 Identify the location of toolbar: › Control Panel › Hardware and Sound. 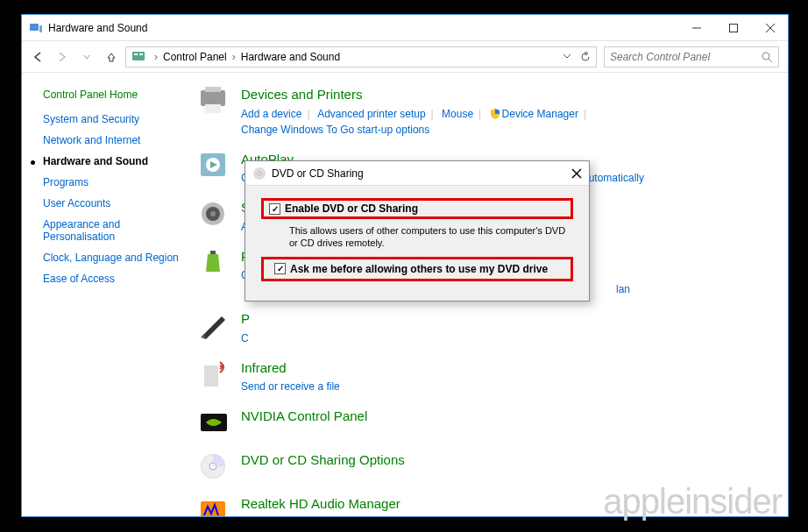
(405, 57).